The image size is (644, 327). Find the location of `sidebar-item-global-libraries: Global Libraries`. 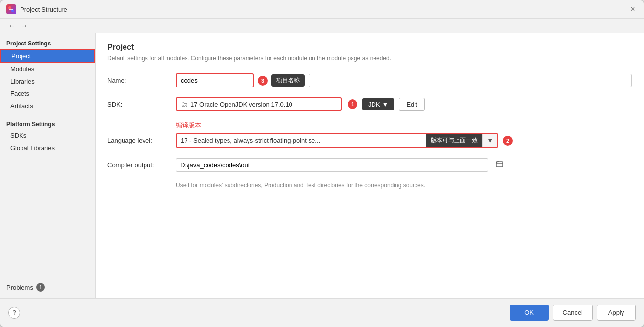

sidebar-item-global-libraries: Global Libraries is located at coordinates (48, 148).